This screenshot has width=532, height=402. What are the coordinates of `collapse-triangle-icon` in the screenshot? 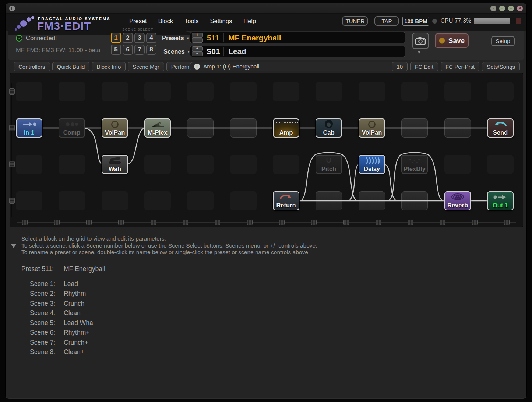 It's located at (14, 246).